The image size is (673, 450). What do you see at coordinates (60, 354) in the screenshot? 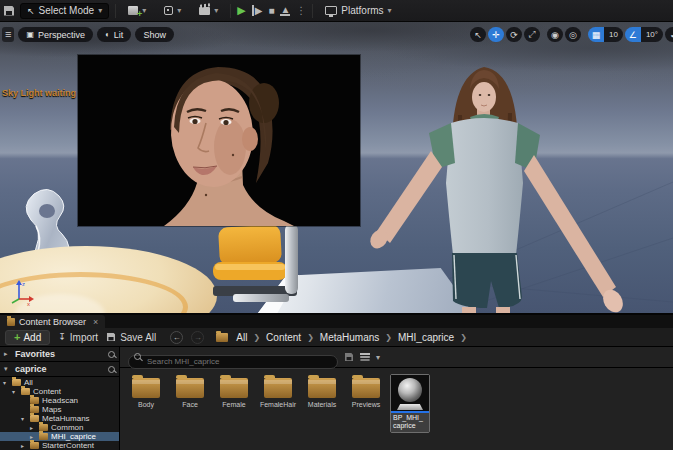
I see `favorites-header: ▸ Favorites` at bounding box center [60, 354].